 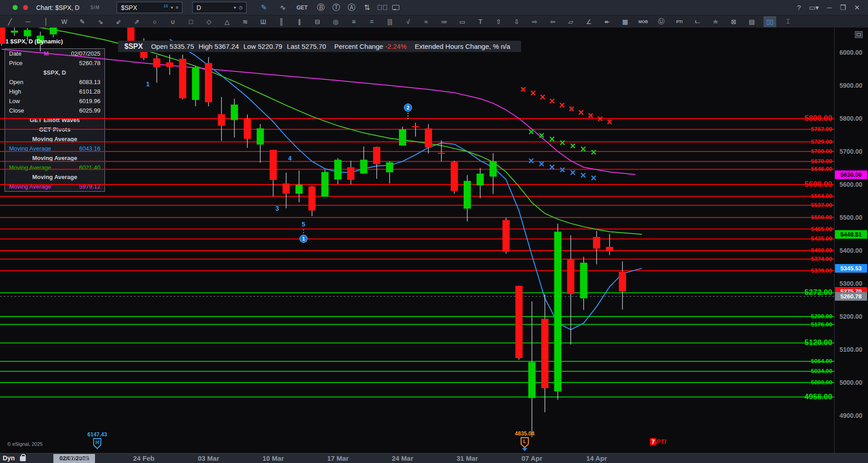 What do you see at coordinates (336, 7) in the screenshot?
I see `circled-t-icon: Ⓣ` at bounding box center [336, 7].